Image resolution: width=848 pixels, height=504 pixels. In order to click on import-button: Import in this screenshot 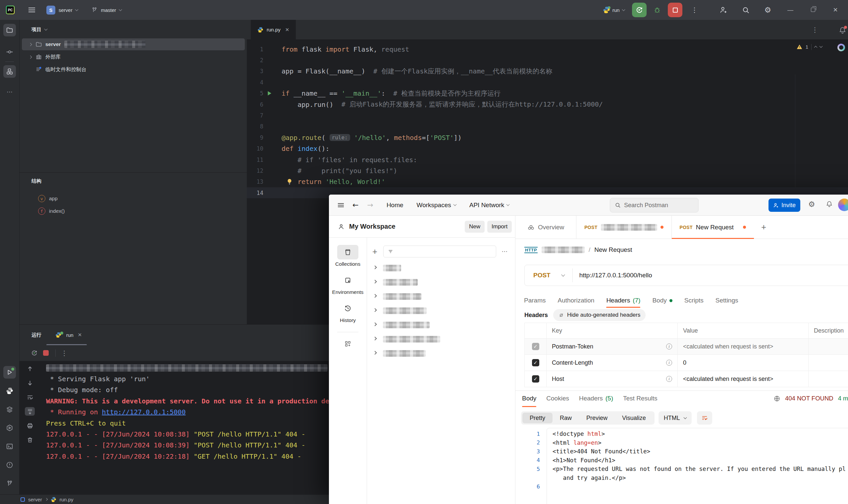, I will do `click(500, 227)`.